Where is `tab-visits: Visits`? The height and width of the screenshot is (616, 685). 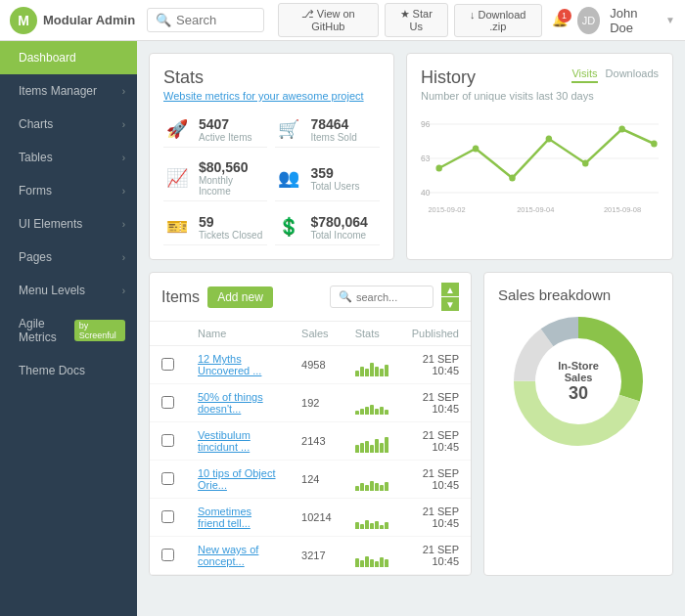 tab-visits: Visits is located at coordinates (584, 75).